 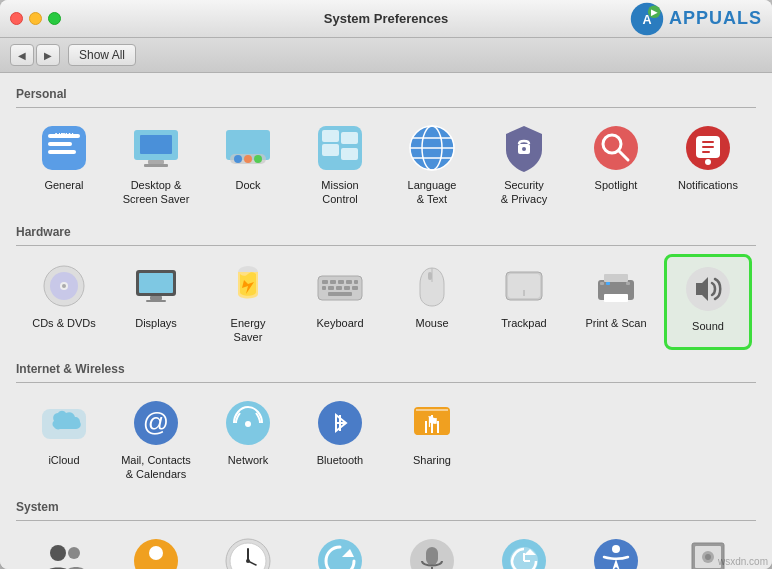 What do you see at coordinates (340, 164) in the screenshot?
I see `pref-mission-control: MissionControl` at bounding box center [340, 164].